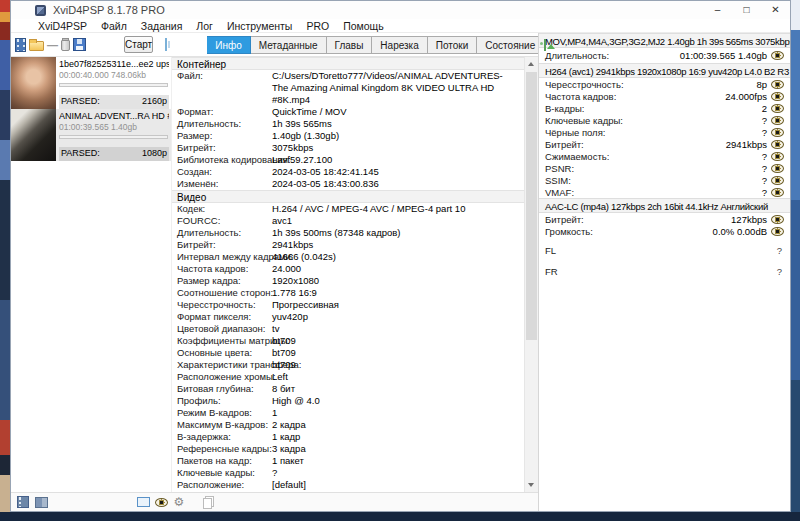  Describe the element at coordinates (398, 492) in the screenshot. I see `info-value: x264 - core 155 r2901 7d0ff22` at that location.